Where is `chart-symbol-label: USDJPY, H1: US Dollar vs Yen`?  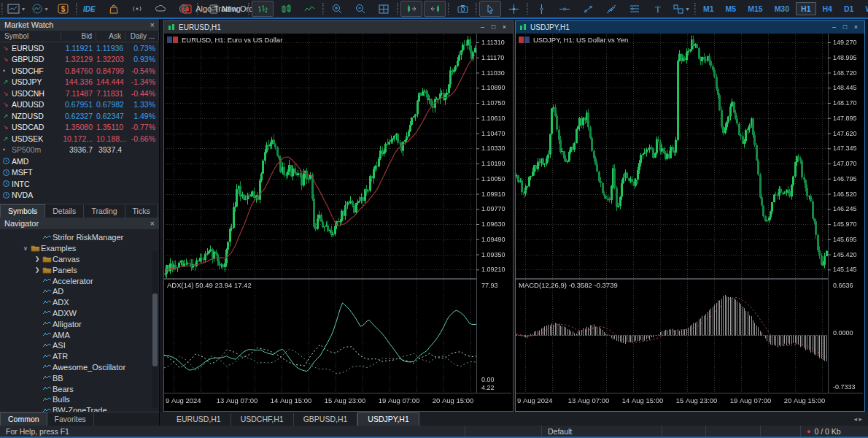
chart-symbol-label: USDJPY, H1: US Dollar vs Yen is located at coordinates (573, 39).